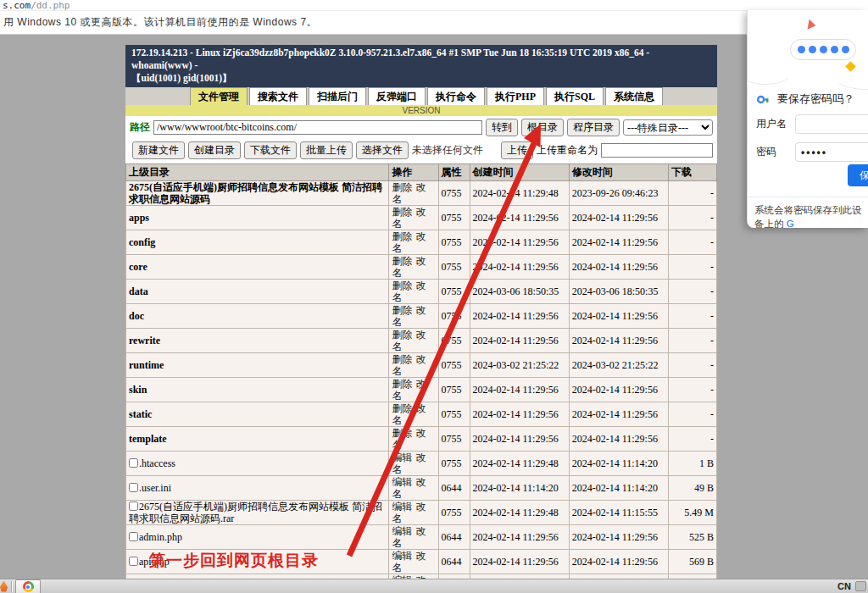 The image size is (868, 593). Describe the element at coordinates (812, 25) in the screenshot. I see `decor-triangle` at that location.